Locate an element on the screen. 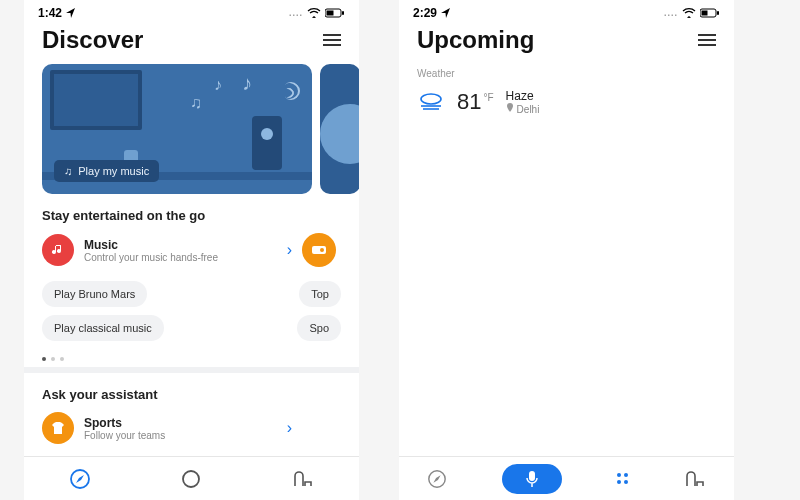 The height and width of the screenshot is (500, 800). nav-cortana is located at coordinates (191, 479).